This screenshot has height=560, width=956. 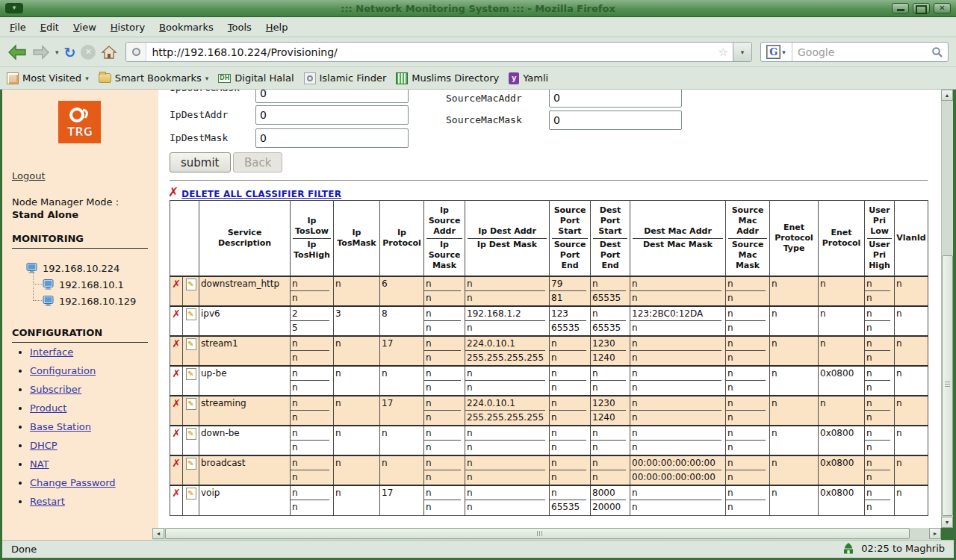 What do you see at coordinates (777, 52) in the screenshot?
I see `search-engine-selector: G ▾` at bounding box center [777, 52].